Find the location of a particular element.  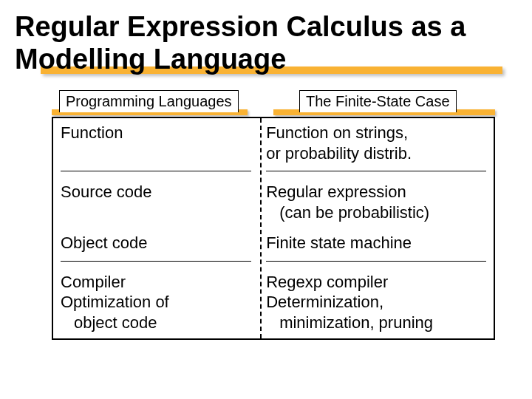

cell-left-source: Source code is located at coordinates (156, 202).